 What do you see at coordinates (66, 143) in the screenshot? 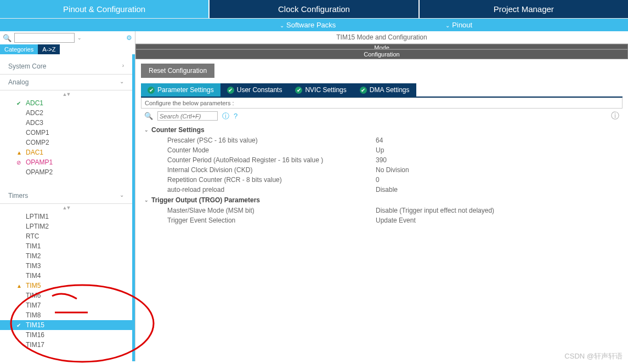
I see `sidebar-item-comp2: COMP2` at bounding box center [66, 143].